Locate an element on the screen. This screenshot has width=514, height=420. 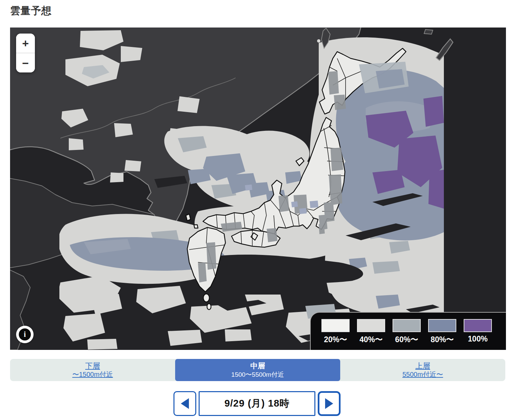
legend-label-40: 40%〜 is located at coordinates (371, 339).